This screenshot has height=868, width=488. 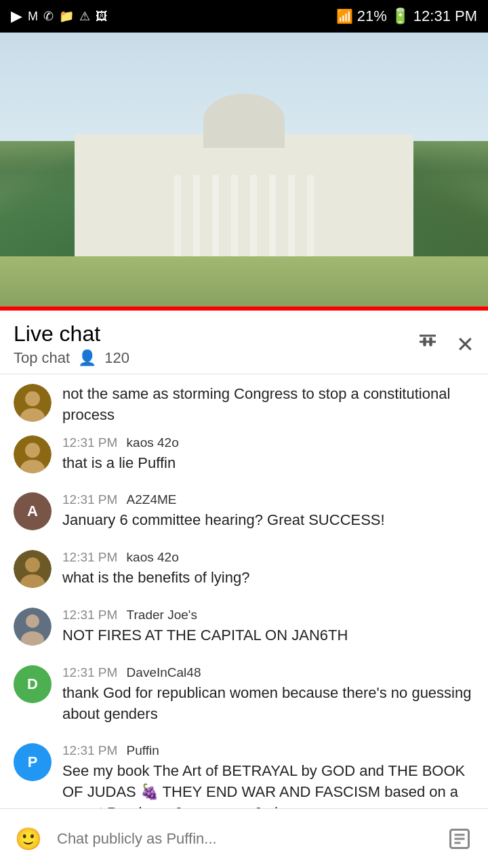 What do you see at coordinates (244, 627) in the screenshot?
I see `list-item: 12:31 PM Trader Joe's NOT FIRES AT THE C…` at bounding box center [244, 627].